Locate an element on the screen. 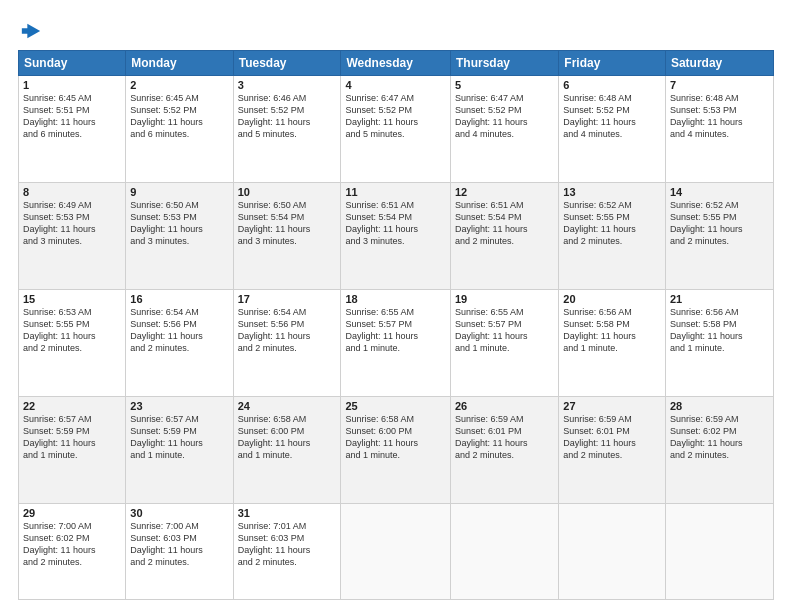 Image resolution: width=792 pixels, height=612 pixels. day-info: Sunrise: 7:00 AM Sunset: 6:03 PM Dayligh… is located at coordinates (179, 544).